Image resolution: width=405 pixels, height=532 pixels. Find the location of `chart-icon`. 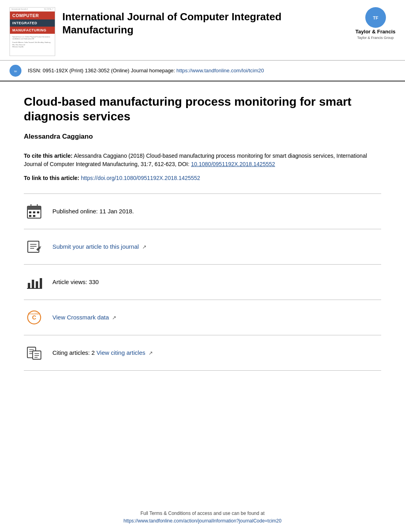

chart-icon is located at coordinates (34, 282).